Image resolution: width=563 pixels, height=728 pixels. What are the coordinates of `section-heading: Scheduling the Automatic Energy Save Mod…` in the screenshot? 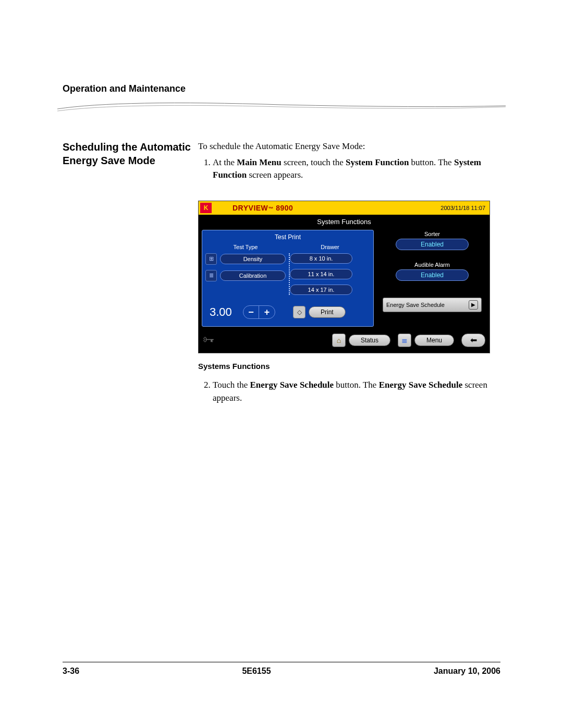 It's located at (130, 163).